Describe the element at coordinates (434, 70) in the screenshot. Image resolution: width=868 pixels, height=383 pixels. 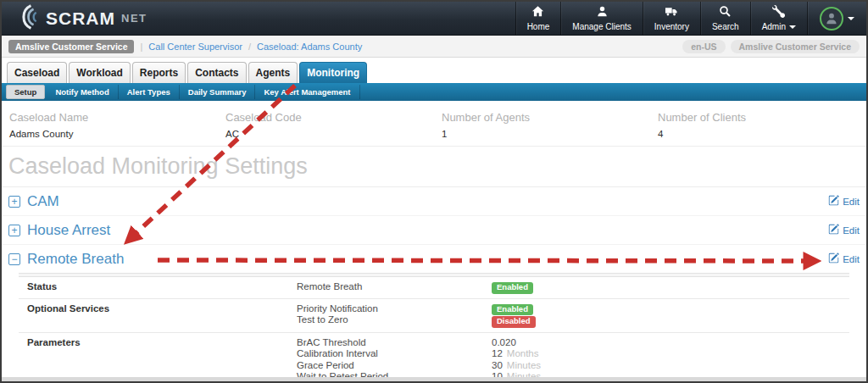
I see `tab-bar: Caseload Workload Reports Contacts Agent…` at that location.